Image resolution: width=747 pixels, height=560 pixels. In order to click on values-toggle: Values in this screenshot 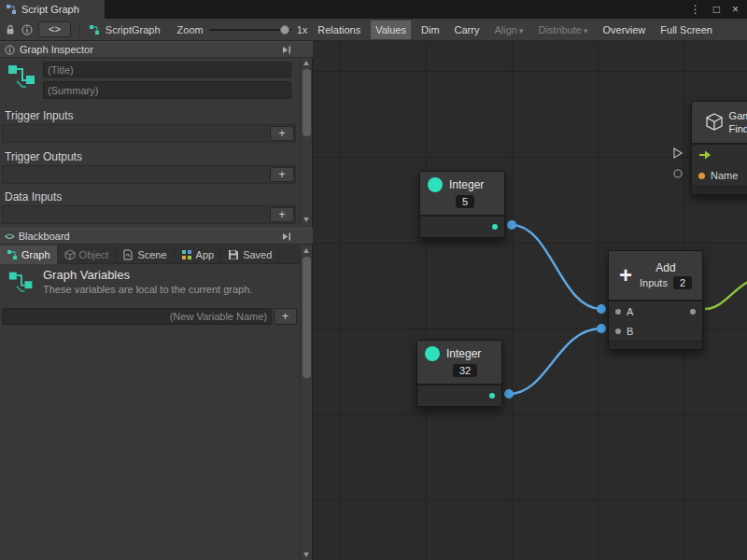, I will do `click(390, 30)`.